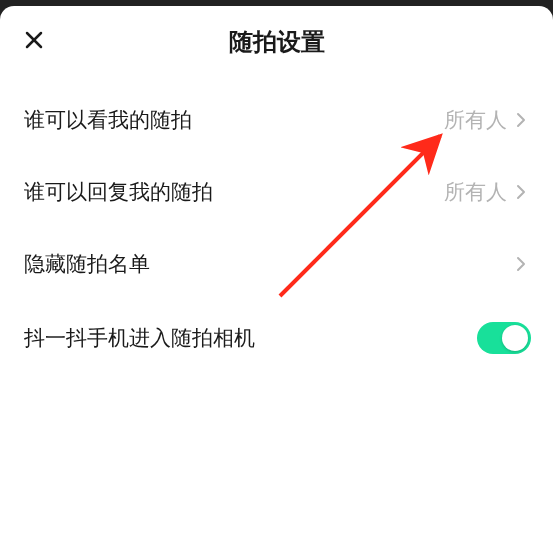 The image size is (553, 560). What do you see at coordinates (515, 338) in the screenshot?
I see `toggle-knob` at bounding box center [515, 338].